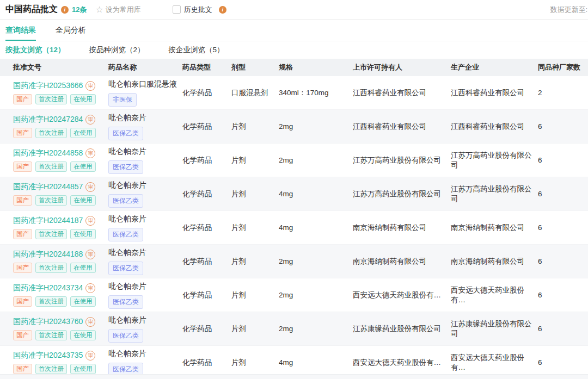 Image resolution: width=588 pixels, height=379 pixels. Describe the element at coordinates (294, 127) in the screenshot. I see `table-row: 国药准字H20247284 审 国产首次注册在使用 吡仑帕奈片 医保乙类 化学药…` at that location.